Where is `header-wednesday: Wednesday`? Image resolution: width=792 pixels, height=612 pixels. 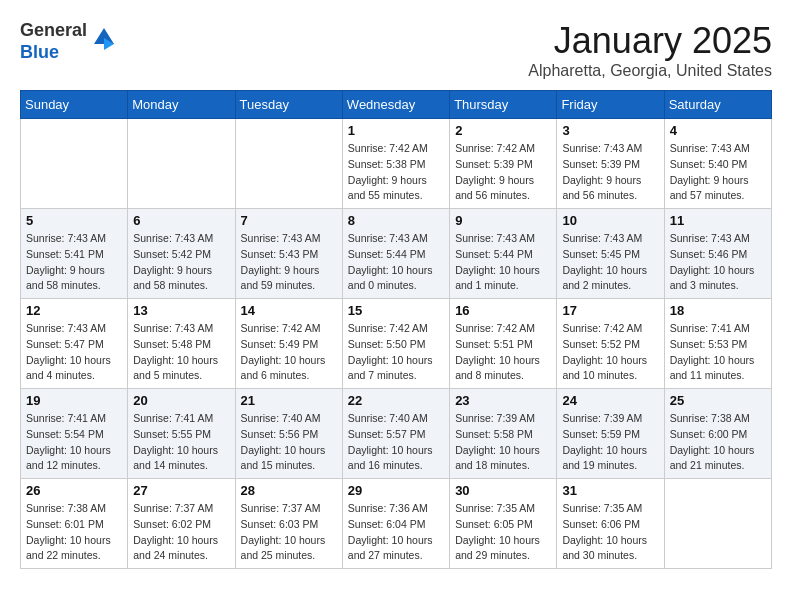 header-wednesday: Wednesday is located at coordinates (396, 105).